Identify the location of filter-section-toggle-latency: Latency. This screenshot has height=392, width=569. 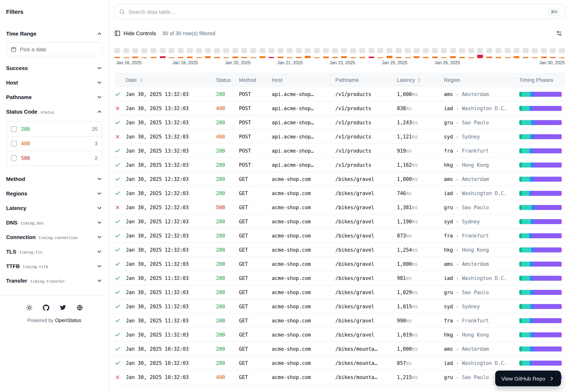
(54, 208).